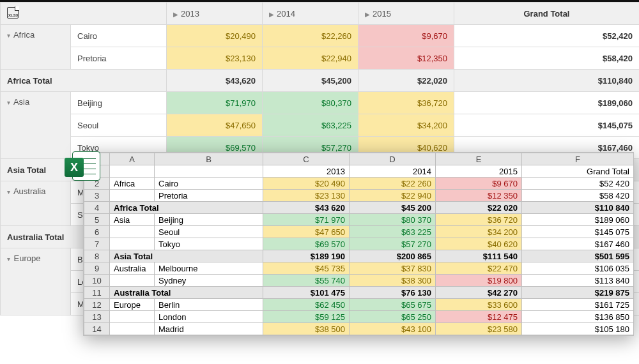  I want to click on cell: Asia, so click(132, 220).